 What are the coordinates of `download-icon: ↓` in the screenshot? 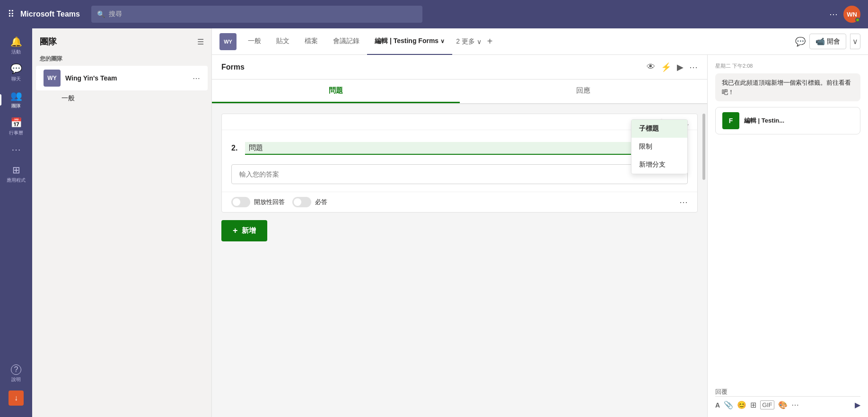 It's located at (16, 398).